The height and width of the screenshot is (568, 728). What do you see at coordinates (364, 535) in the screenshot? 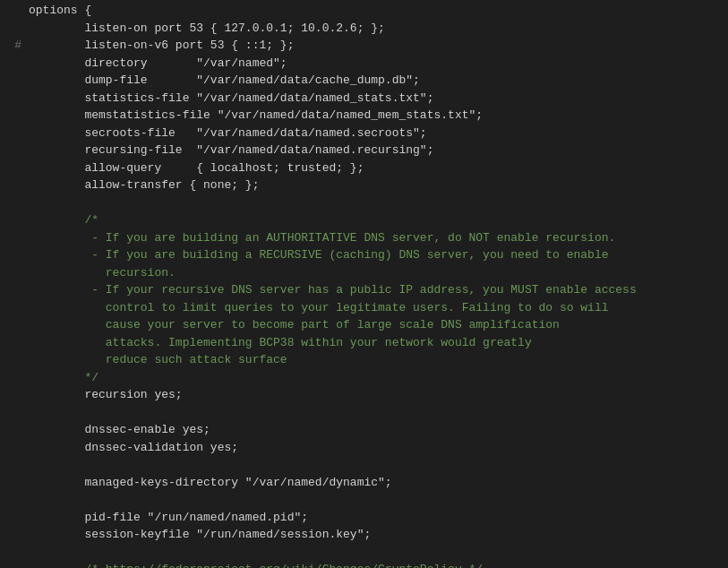
I see `code-line: session-keyfile "/run/named/session.key"…` at bounding box center [364, 535].